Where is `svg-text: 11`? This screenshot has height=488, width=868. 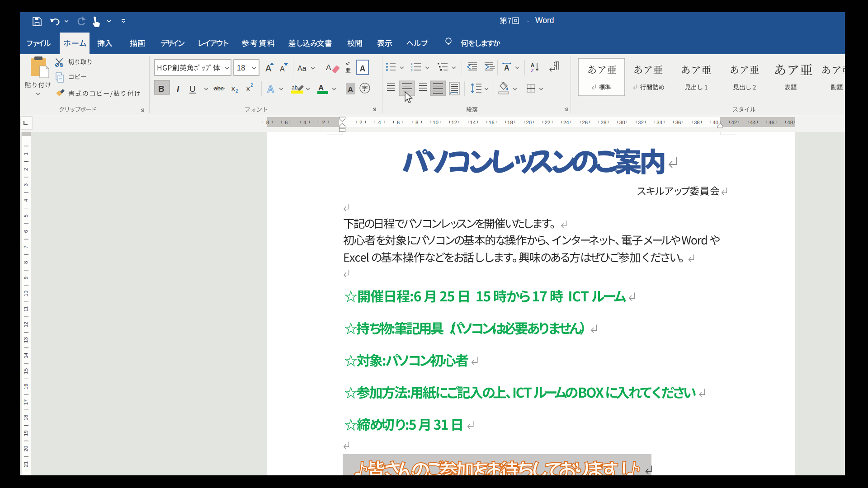
svg-text: 11 is located at coordinates (26, 309).